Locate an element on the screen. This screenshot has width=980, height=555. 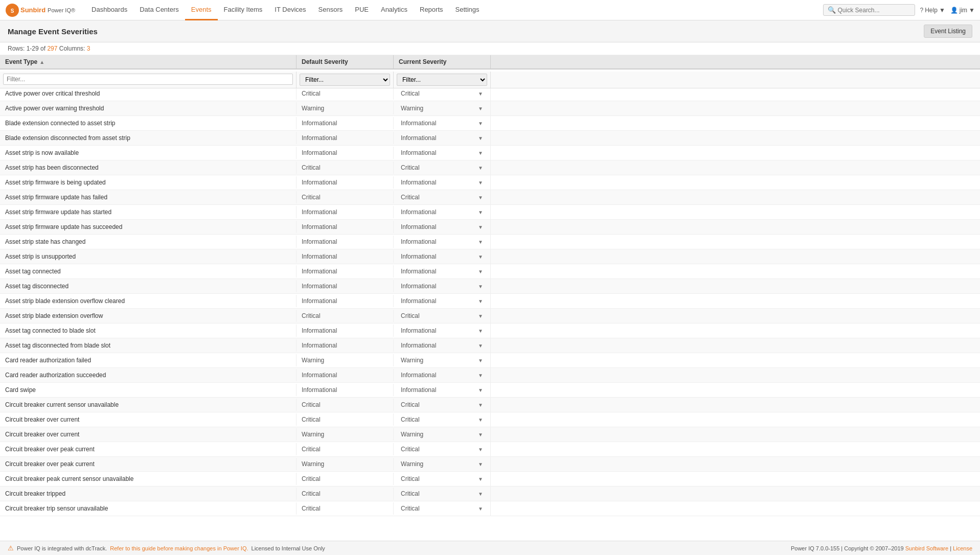
nav-sensors: Sensors is located at coordinates (331, 10).